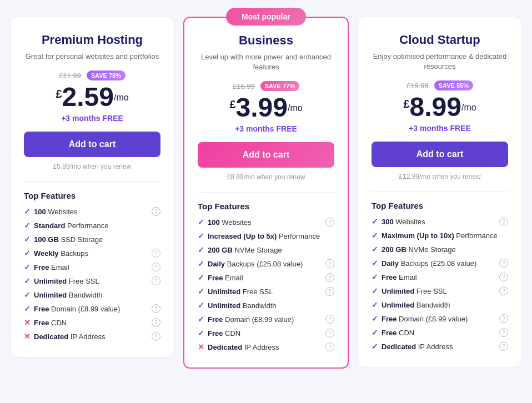 The width and height of the screenshot is (532, 403). Describe the element at coordinates (454, 85) in the screenshot. I see `save-badge-cloud: SAVE 55%` at that location.